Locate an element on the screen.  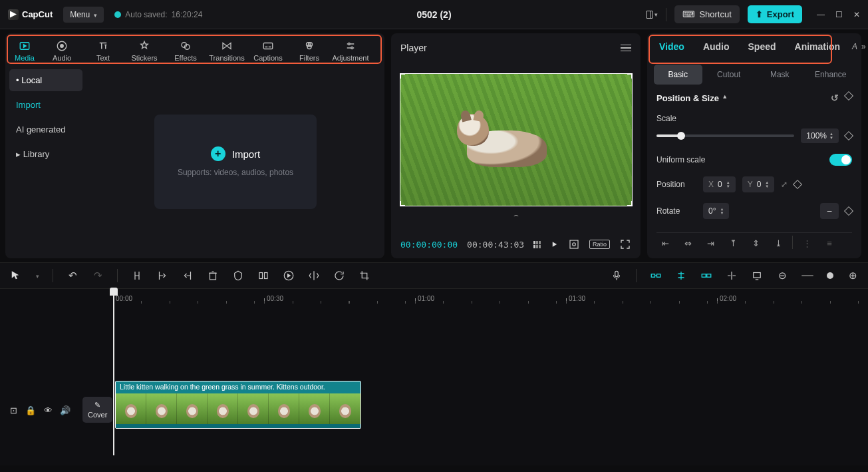
align-right-icon: ⇥ is located at coordinates (710, 243).